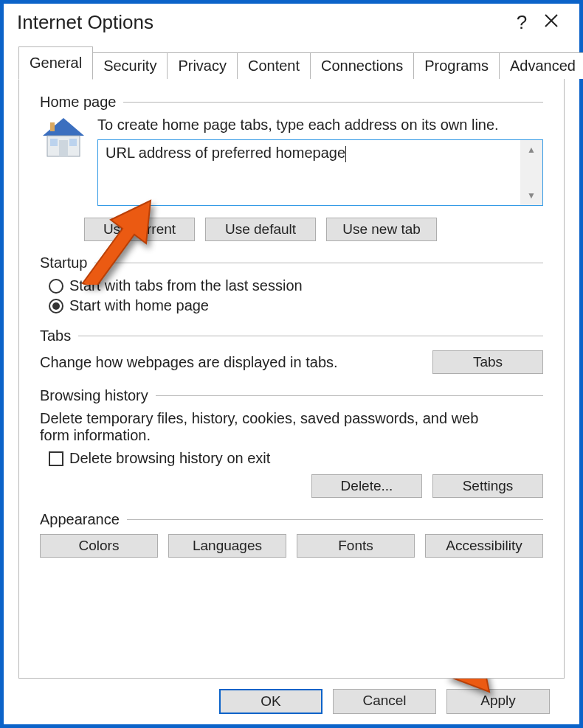 The height and width of the screenshot is (728, 583). Describe the element at coordinates (292, 534) in the screenshot. I see `appearance-group: Appearance Colors Languages Fonts Access…` at that location.